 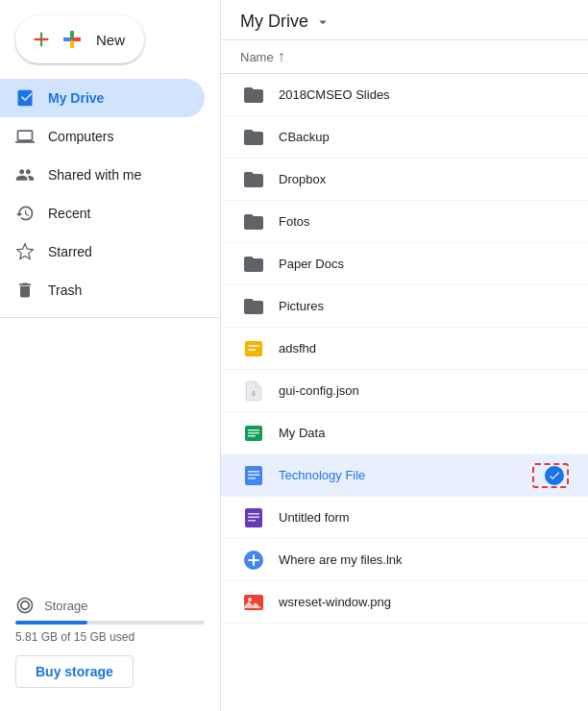 What do you see at coordinates (254, 391) in the screenshot?
I see `file-icon: {}` at bounding box center [254, 391].